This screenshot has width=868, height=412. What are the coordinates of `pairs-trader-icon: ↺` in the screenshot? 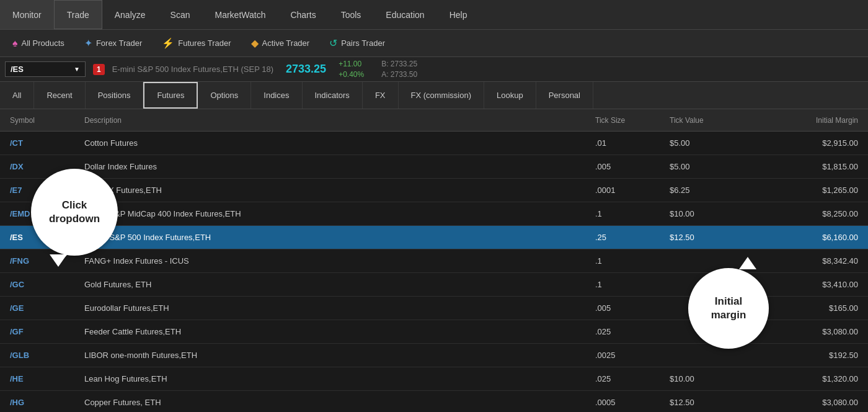 It's located at (334, 43).